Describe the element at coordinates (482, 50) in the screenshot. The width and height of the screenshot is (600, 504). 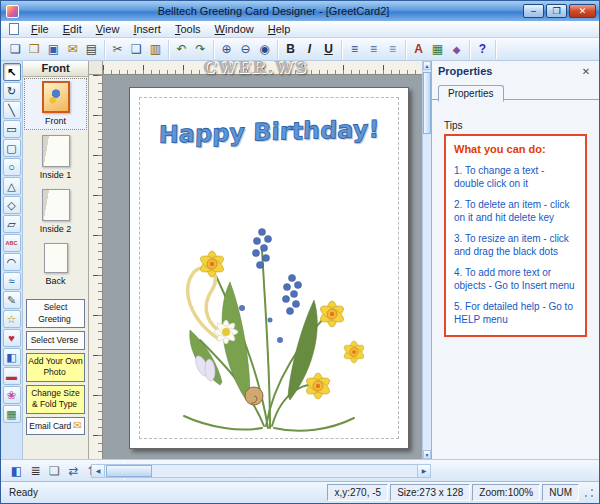
I see `help-button: ?` at that location.